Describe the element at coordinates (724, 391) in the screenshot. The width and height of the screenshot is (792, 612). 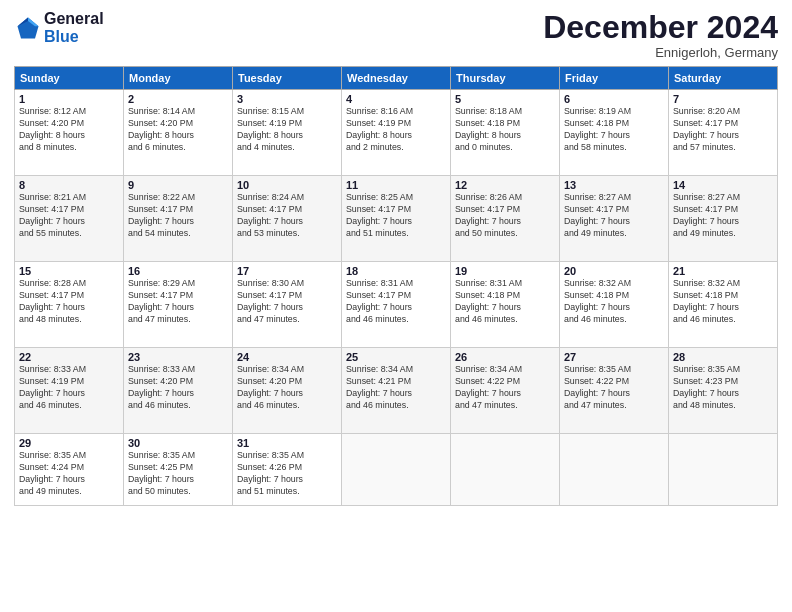
I see `table-row: 28Sunrise: 8:35 AMSunset: 4:23 PMDayligh…` at that location.